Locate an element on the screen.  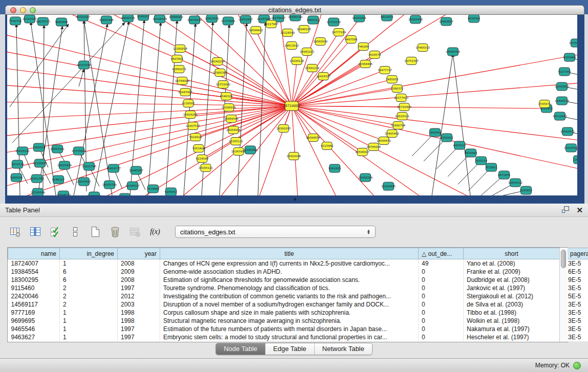
cell-year: 2012 is located at coordinates (139, 296).